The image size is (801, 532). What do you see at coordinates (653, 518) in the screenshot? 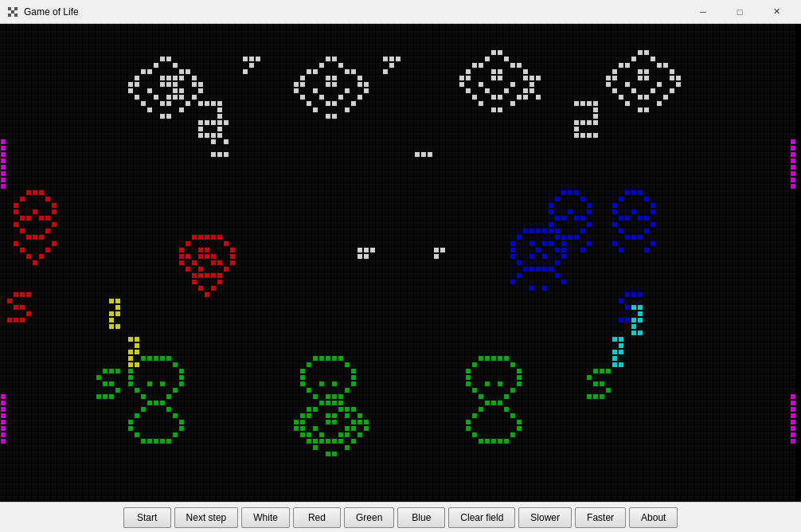
I see `about-button: About` at bounding box center [653, 518].